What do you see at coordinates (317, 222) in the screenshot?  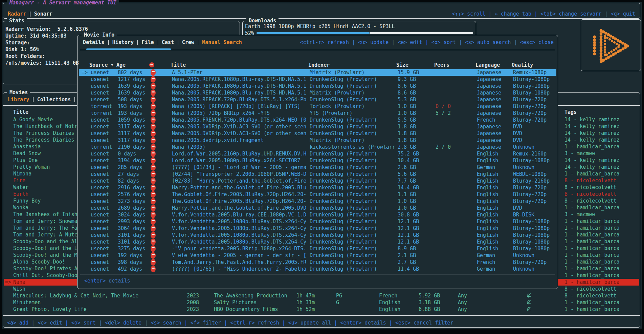 I see `search-result-row: usenet2993 daysV.for.Vendetta.2005.1080p…` at bounding box center [317, 222].